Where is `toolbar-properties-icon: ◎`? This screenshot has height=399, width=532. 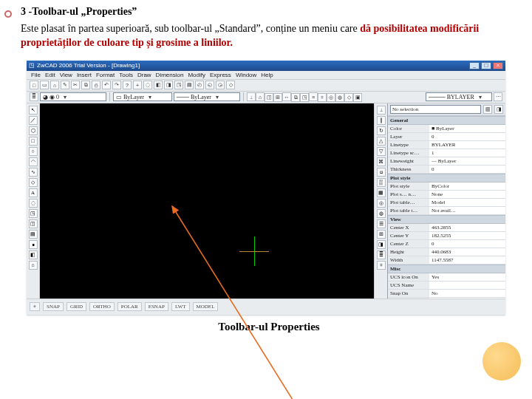 toolbar-properties-icon: ◎ is located at coordinates (331, 98).